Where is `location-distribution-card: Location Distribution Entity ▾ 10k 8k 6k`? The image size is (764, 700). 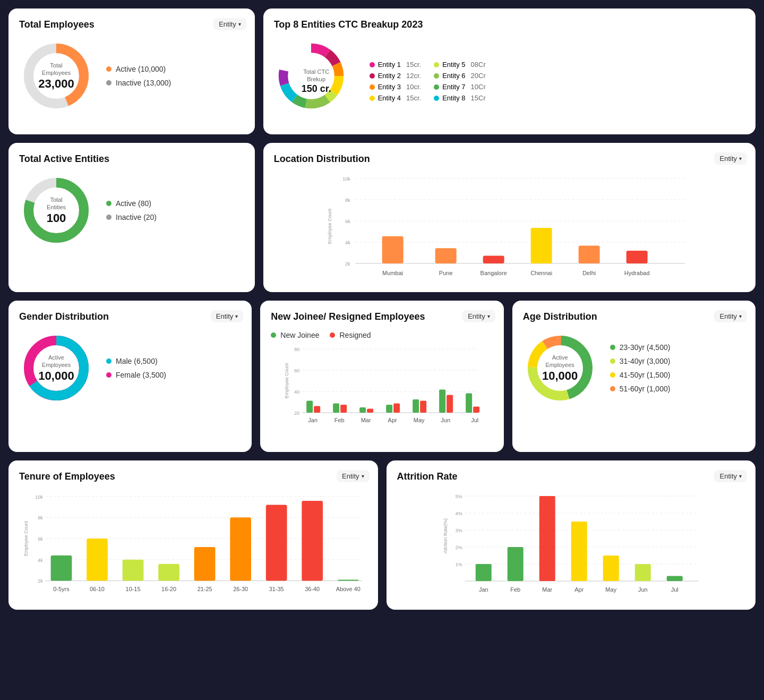
location-distribution-card: Location Distribution Entity ▾ 10k 8k 6k is located at coordinates (510, 218).